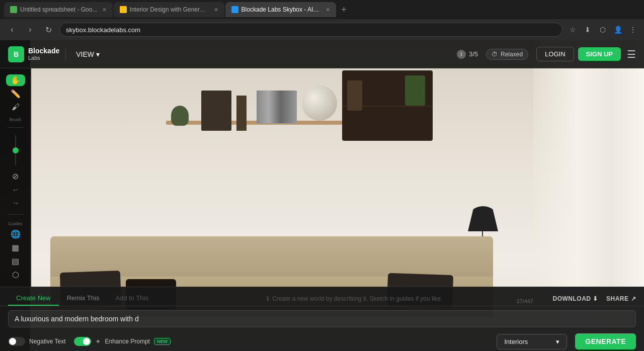 The height and width of the screenshot is (351, 644). What do you see at coordinates (16, 203) in the screenshot?
I see `redo-icon: ↪` at bounding box center [16, 203].